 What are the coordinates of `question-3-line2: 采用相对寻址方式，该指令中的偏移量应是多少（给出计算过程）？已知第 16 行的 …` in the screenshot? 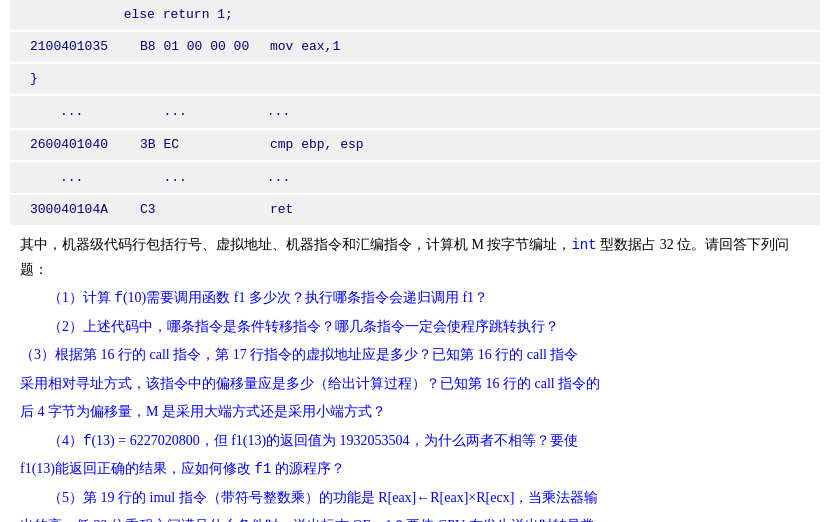 It's located at (415, 384).